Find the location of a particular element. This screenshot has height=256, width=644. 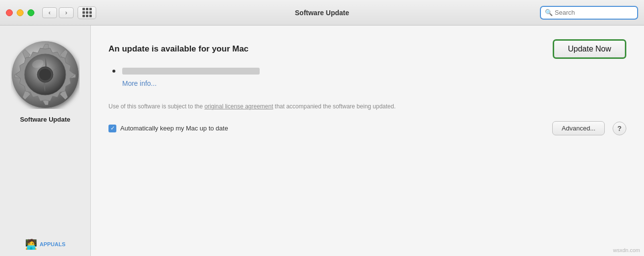

update-item-row is located at coordinates (367, 71).